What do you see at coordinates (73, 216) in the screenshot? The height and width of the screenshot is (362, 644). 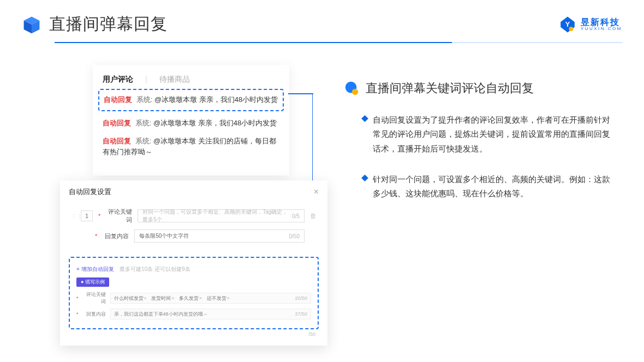 I see `drag-handle-icon: ⋮⋮` at bounding box center [73, 216].